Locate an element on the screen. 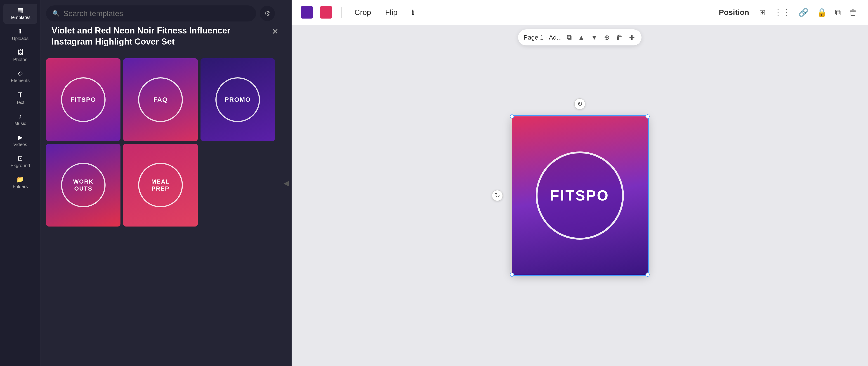 The image size is (868, 366). sidebar-item-text: T Text is located at coordinates (20, 98).